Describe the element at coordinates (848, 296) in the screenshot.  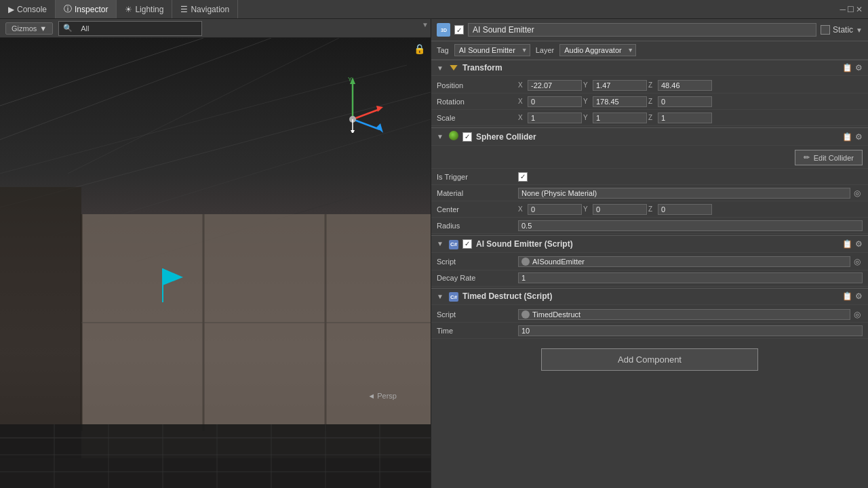
I see `td-book-icon: 📋` at that location.